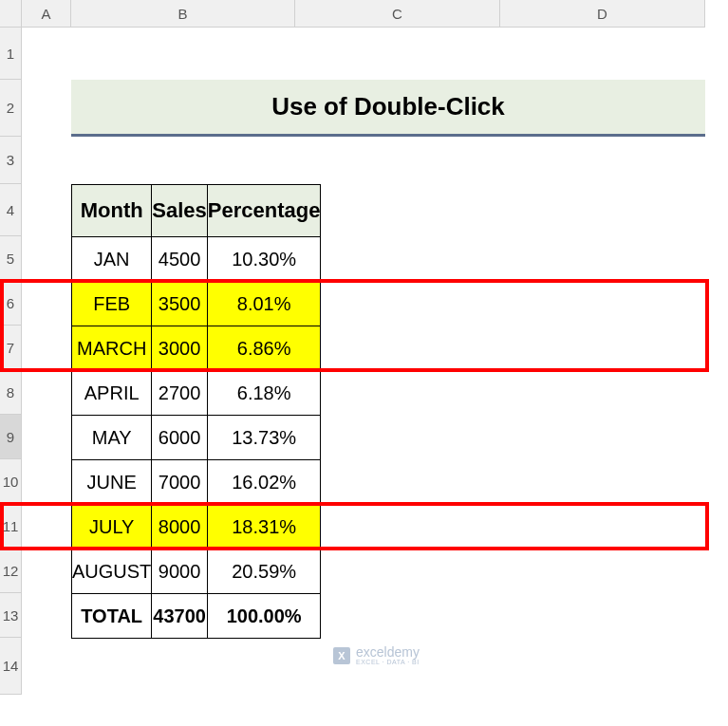  I want to click on table-header-row: Month Sales Percentage, so click(196, 211).